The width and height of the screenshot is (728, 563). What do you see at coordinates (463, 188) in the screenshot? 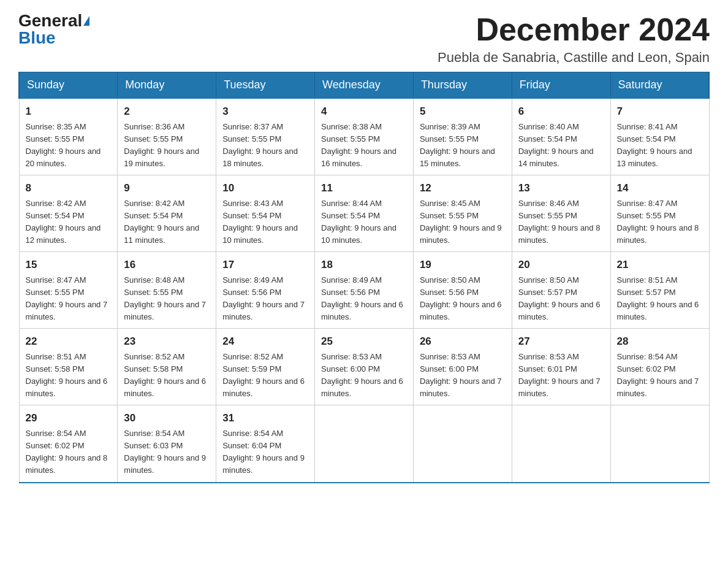
I see `day-number: 12` at bounding box center [463, 188].